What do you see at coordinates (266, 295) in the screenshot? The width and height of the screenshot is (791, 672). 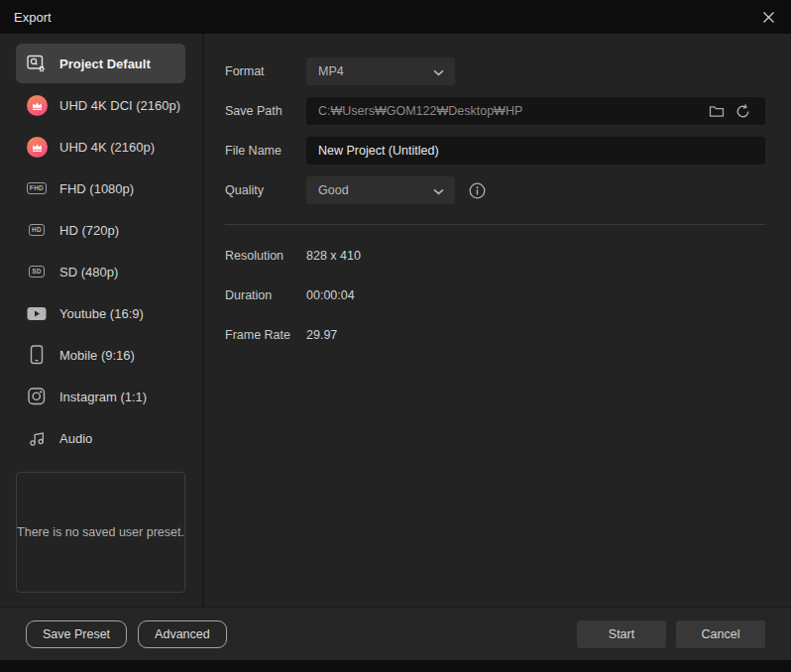 I see `duration-label: Duration` at bounding box center [266, 295].